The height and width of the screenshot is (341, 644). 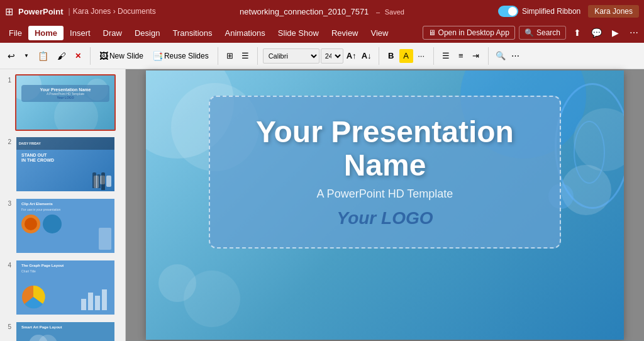 What do you see at coordinates (113, 33) in the screenshot?
I see `menu-draw: Draw` at bounding box center [113, 33].